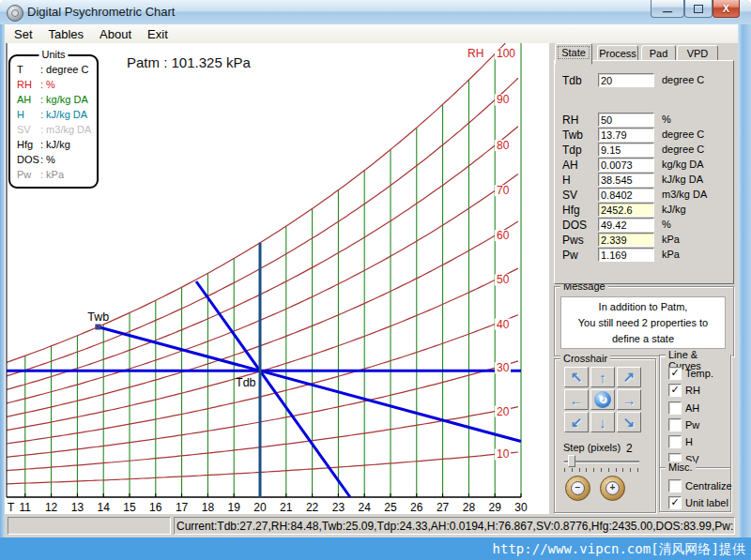  What do you see at coordinates (626, 81) in the screenshot?
I see `field-input-tdb` at bounding box center [626, 81].